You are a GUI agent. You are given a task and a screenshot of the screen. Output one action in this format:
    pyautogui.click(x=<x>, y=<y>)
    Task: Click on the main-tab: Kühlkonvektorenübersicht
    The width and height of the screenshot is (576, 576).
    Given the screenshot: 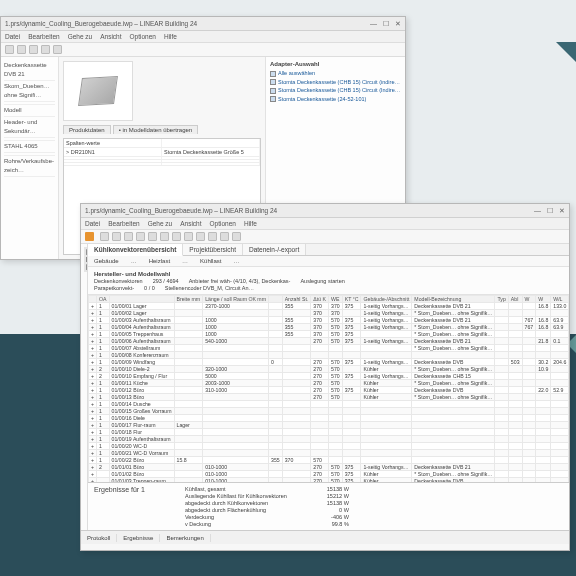 What is the action you would take?
    pyautogui.click(x=136, y=250)
    